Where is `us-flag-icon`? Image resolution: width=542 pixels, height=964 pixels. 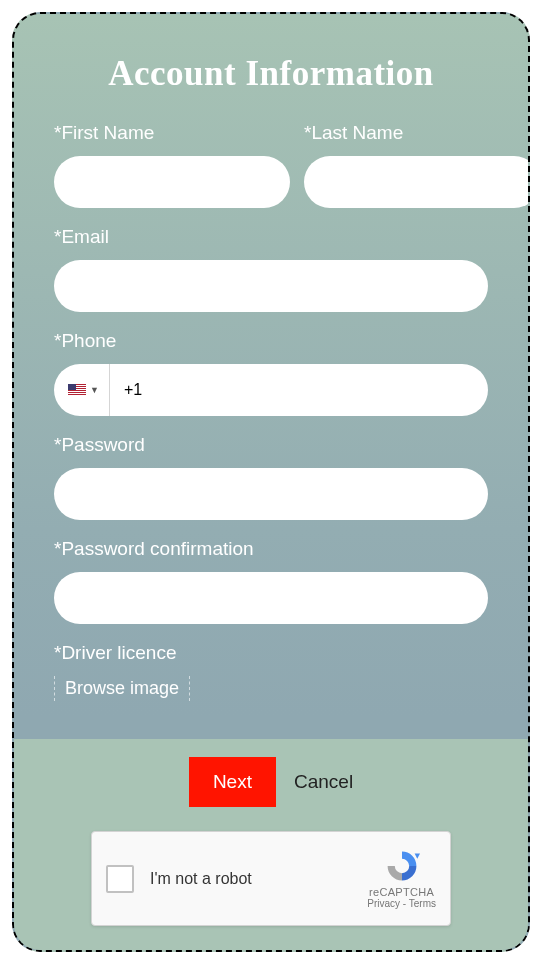
us-flag-icon is located at coordinates (77, 390).